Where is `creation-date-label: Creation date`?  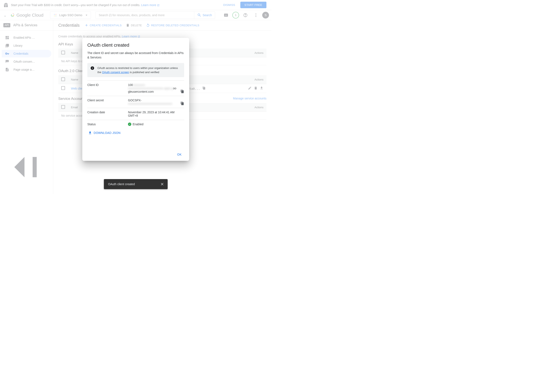 creation-date-label: Creation date is located at coordinates (108, 114).